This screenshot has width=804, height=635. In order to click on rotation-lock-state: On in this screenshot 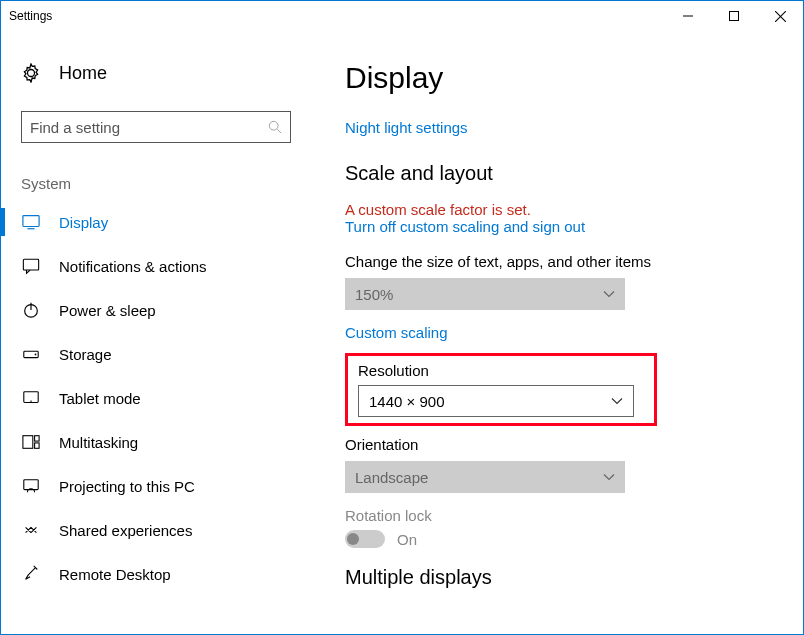, I will do `click(407, 540)`.